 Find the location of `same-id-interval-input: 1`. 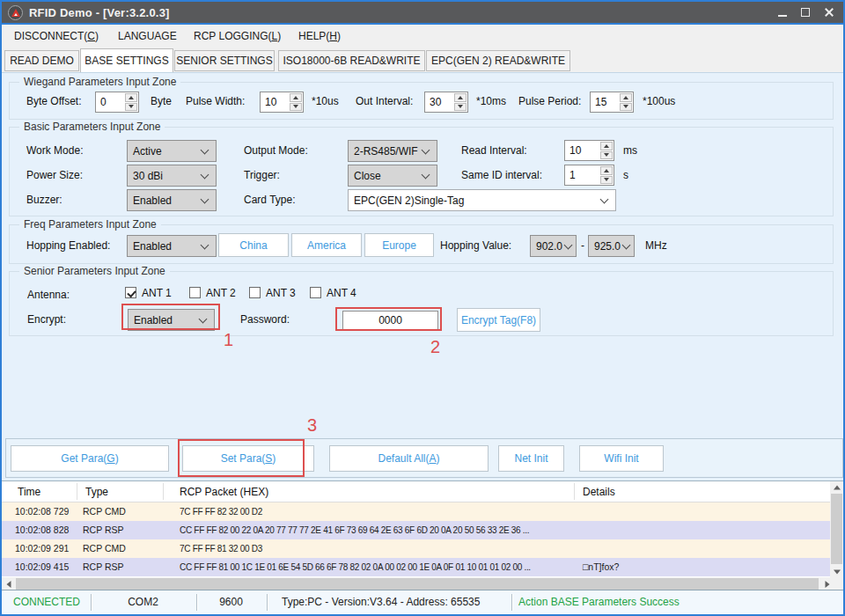

same-id-interval-input: 1 is located at coordinates (590, 175).